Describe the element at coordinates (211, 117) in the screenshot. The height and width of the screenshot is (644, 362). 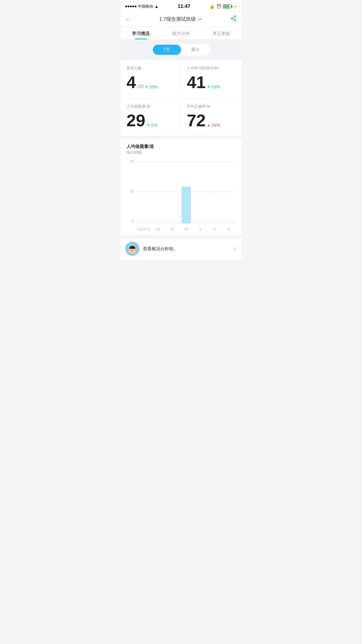
I see `stat-accuracy: 平均正确率/% 72 ▲ 34%` at that location.